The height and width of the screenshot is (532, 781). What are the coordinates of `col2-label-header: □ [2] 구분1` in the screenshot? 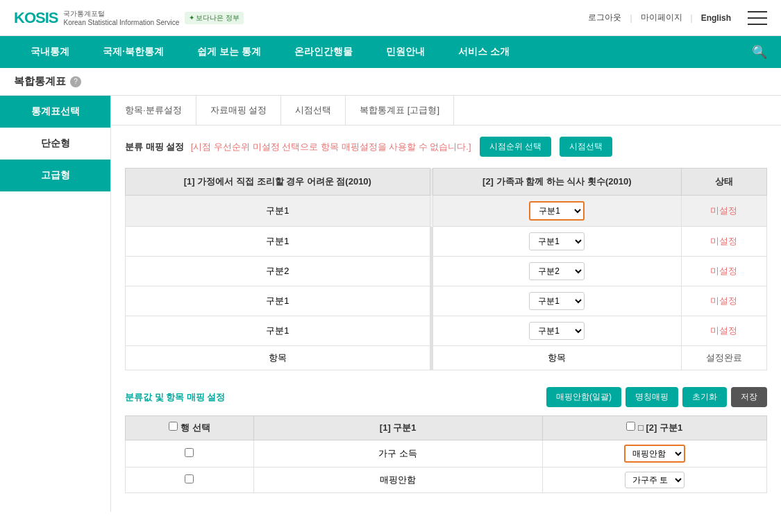 It's located at (654, 429).